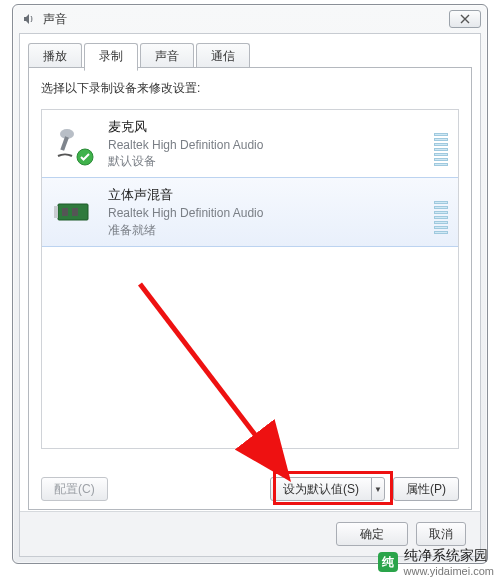  I want to click on device-text: 麦克风 Realtek High Definition Audio 默认设备, so click(265, 144).